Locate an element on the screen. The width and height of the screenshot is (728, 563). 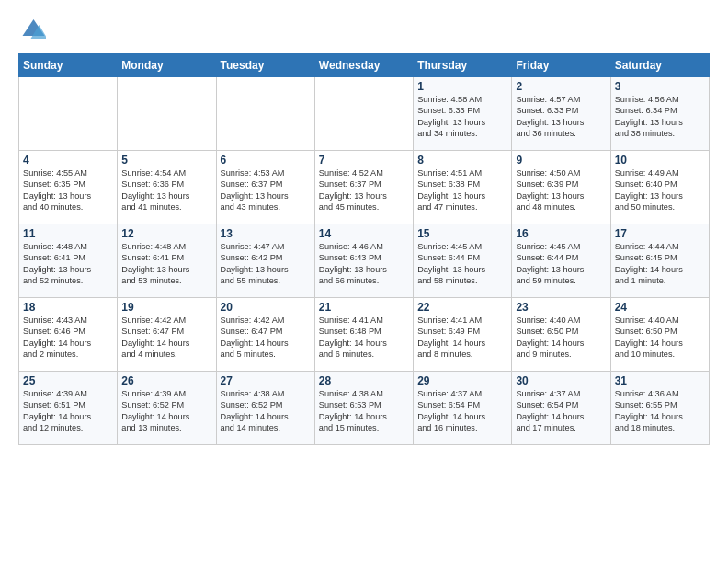
day-info: Sunrise: 4:58 AM Sunset: 6:33 PM Dayligh… is located at coordinates (462, 117).